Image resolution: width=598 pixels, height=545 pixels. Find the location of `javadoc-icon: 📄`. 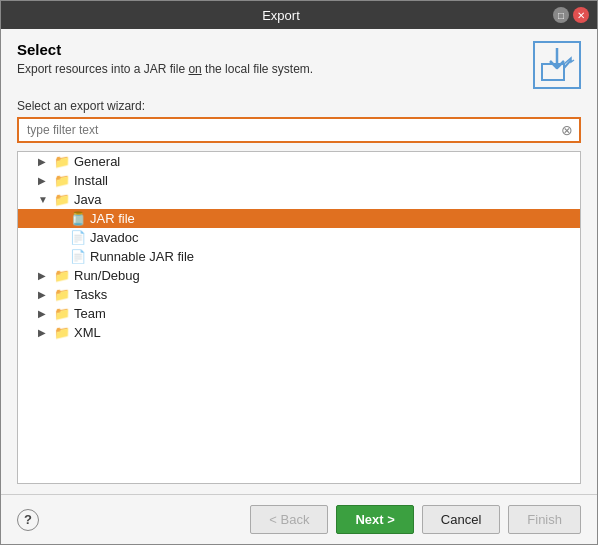

javadoc-icon: 📄 is located at coordinates (78, 238).